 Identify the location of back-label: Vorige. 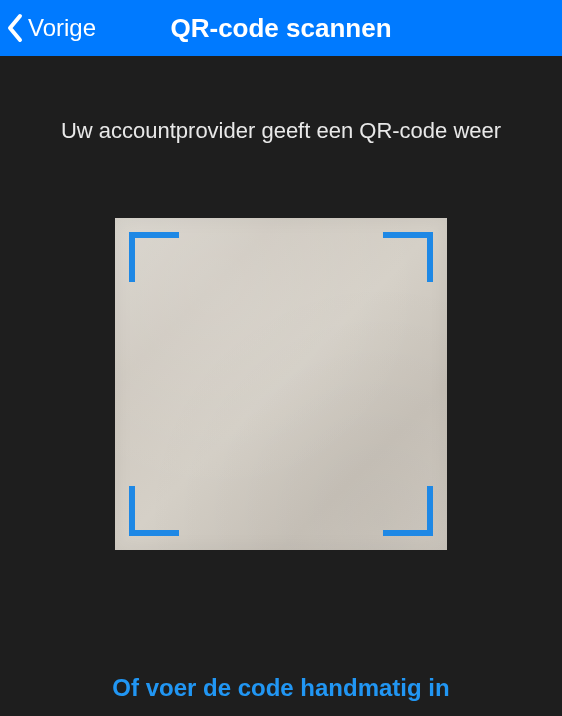
(62, 28).